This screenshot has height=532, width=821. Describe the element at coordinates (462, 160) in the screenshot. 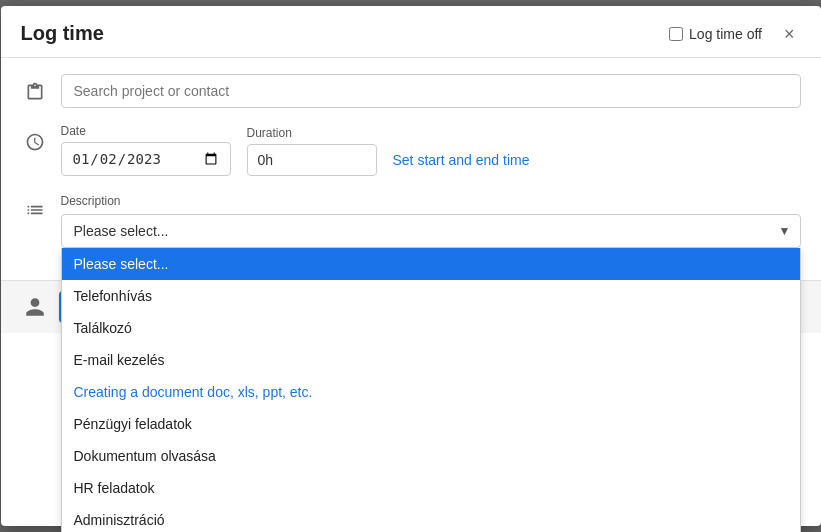

I see `set-start-end-time-link: Set start and end time` at that location.